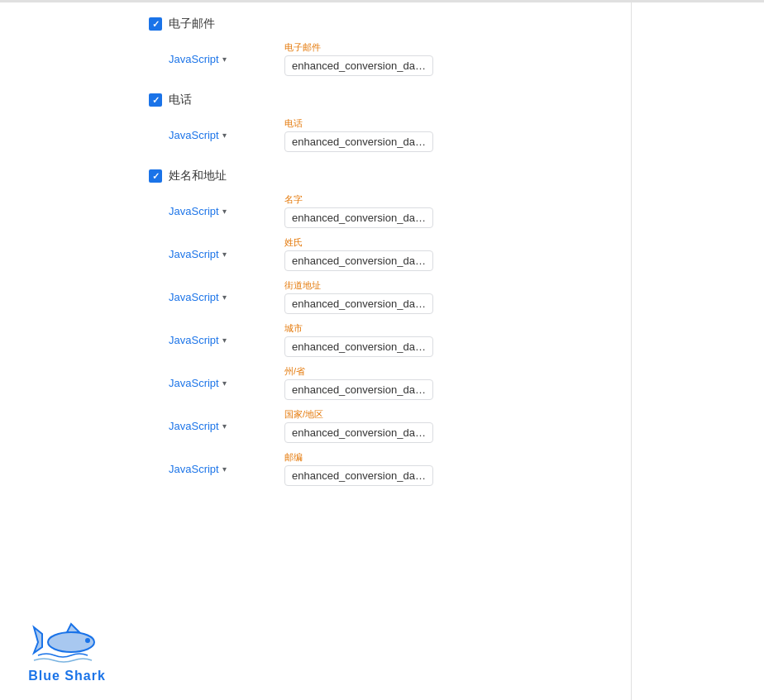 Image resolution: width=764 pixels, height=700 pixels. Describe the element at coordinates (359, 142) in the screenshot. I see `field-value-phone-0: enhanced_conversion_dat…` at that location.